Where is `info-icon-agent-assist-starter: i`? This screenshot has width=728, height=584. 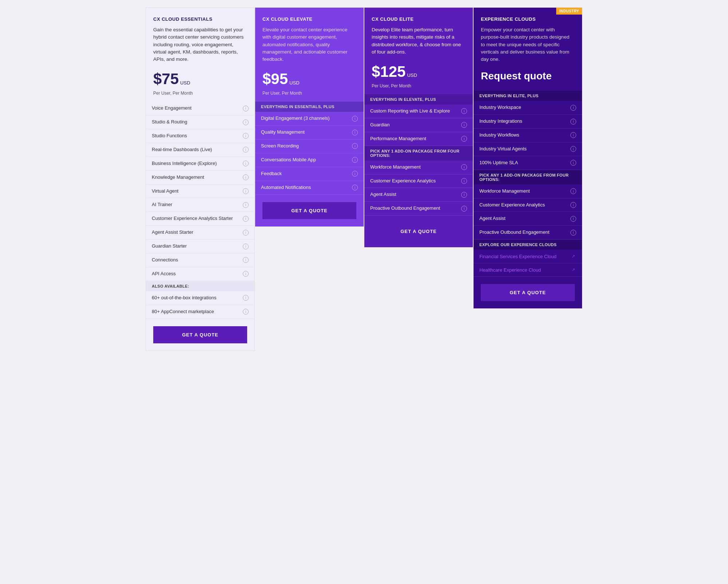 info-icon-agent-assist-starter: i is located at coordinates (246, 233).